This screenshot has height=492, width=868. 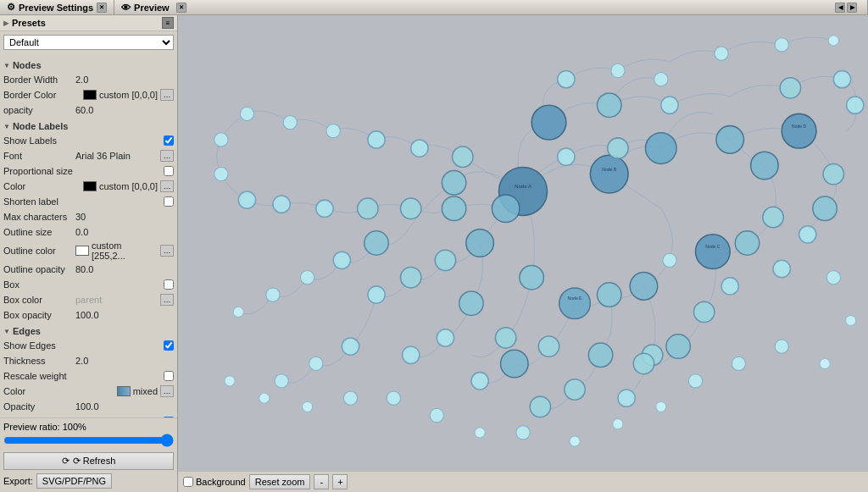 I want to click on font-more-btn: …, so click(x=167, y=156).